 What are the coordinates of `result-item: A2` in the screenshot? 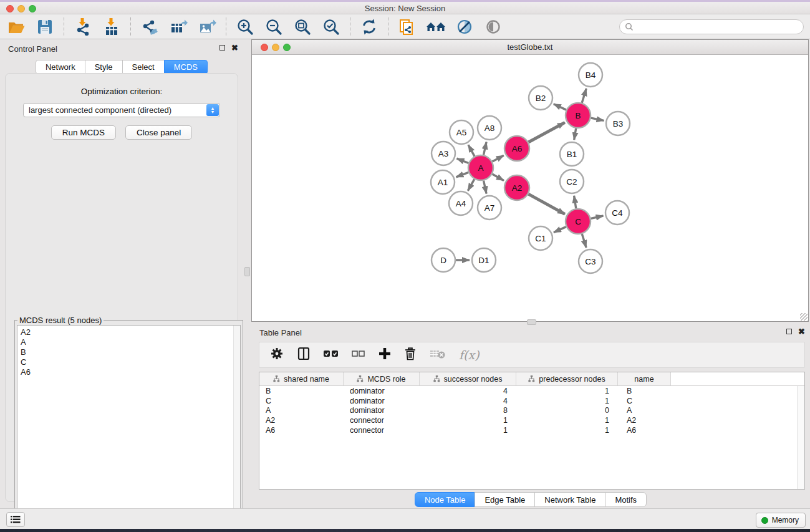 It's located at (130, 332).